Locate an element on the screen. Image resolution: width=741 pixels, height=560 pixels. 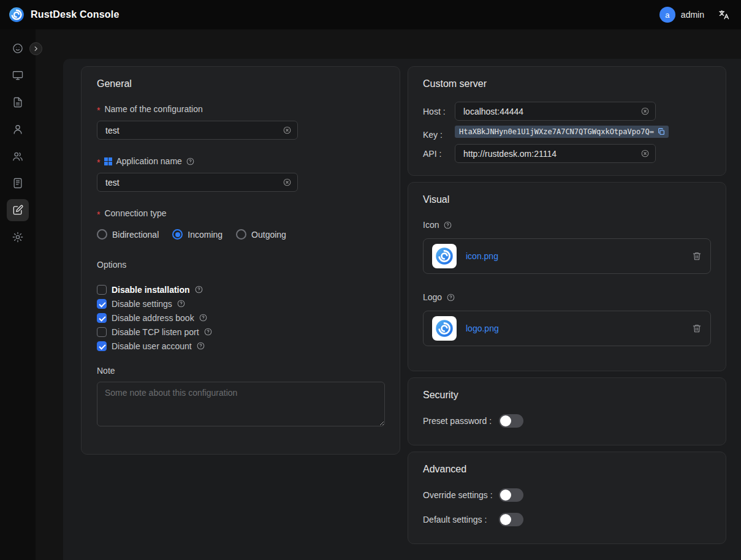
override-settings-label: Override settings : is located at coordinates (461, 495).